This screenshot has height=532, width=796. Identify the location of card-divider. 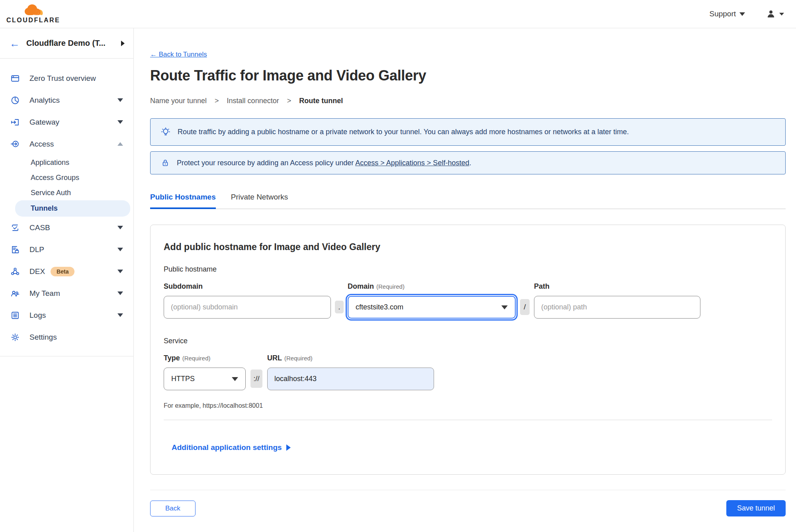
(468, 420).